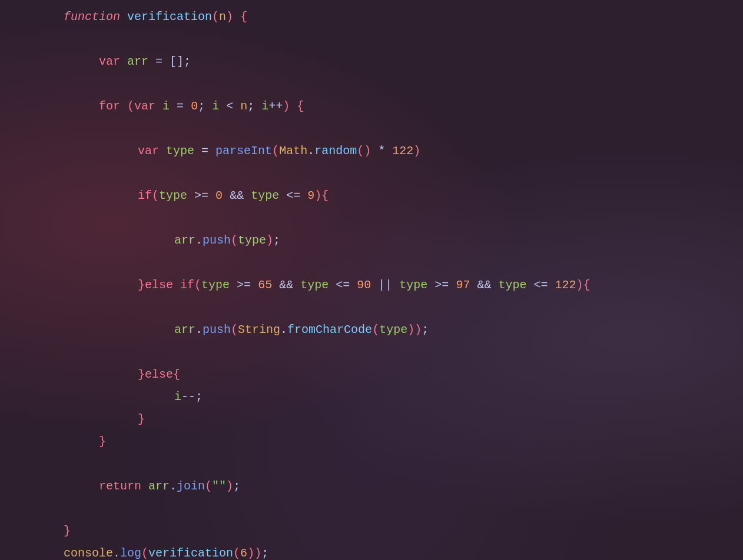  Describe the element at coordinates (372, 352) in the screenshot. I see `code-line-blank8` at that location.